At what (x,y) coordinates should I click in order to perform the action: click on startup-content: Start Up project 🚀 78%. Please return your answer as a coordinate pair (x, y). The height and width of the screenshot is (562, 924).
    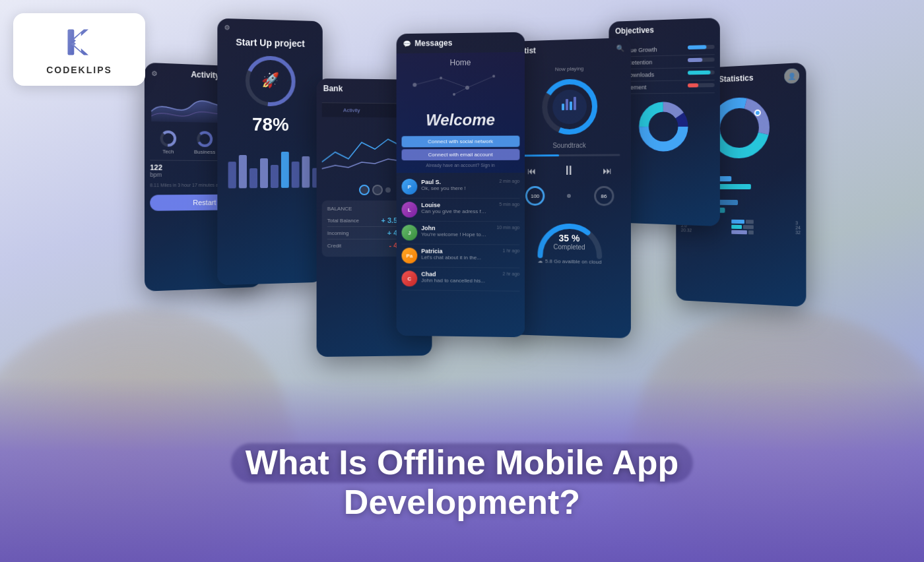
    Looking at the image, I should click on (269, 113).